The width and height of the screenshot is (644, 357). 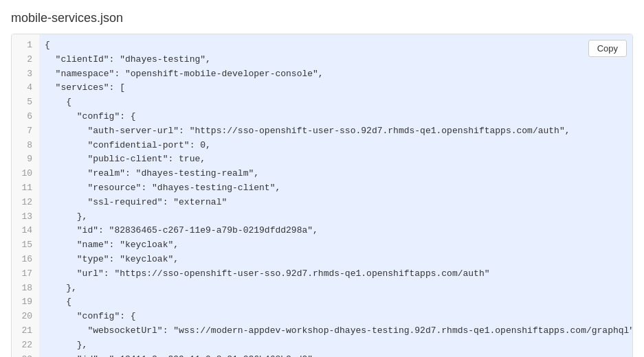 I want to click on line-number: 19, so click(x=25, y=302).